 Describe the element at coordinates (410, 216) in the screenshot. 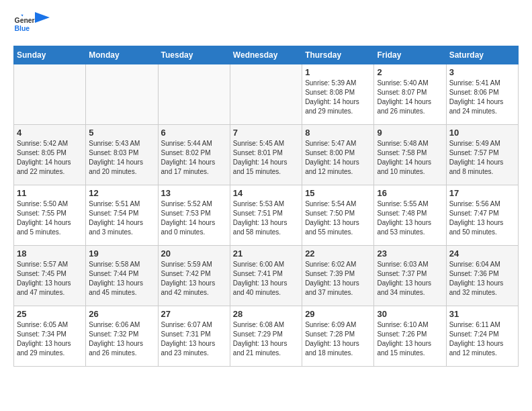

I see `calendar-cell: 16Sunrise: 5:55 AM Sunset: 7:48 PM Dayli…` at that location.